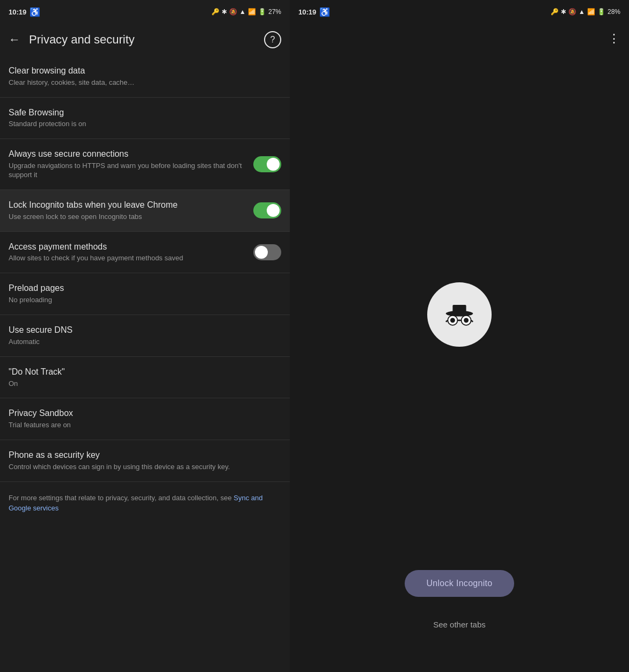 This screenshot has height=672, width=629. What do you see at coordinates (325, 12) in the screenshot?
I see `right-accessibility-icon: ♿` at bounding box center [325, 12].